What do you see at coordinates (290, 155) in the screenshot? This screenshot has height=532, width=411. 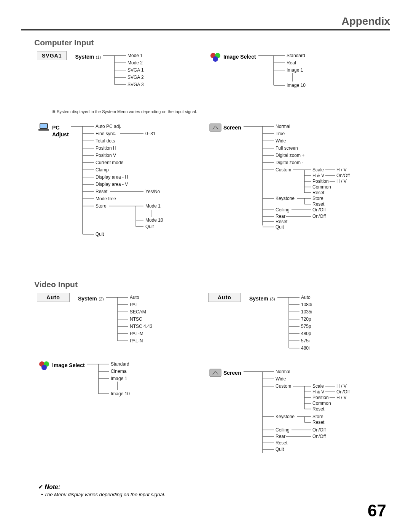 I see `scr1-dzp: Digital zoom +` at bounding box center [290, 155].